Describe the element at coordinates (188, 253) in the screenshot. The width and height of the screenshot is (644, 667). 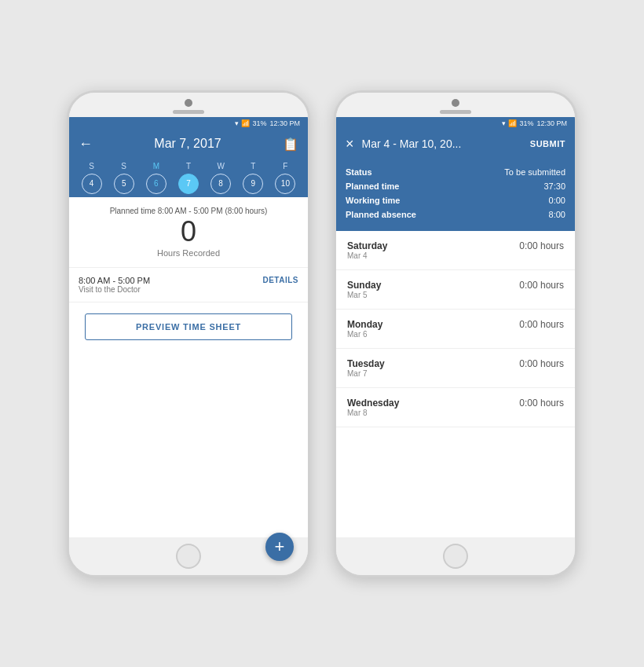
I see `hours-label: Hours Recorded` at that location.